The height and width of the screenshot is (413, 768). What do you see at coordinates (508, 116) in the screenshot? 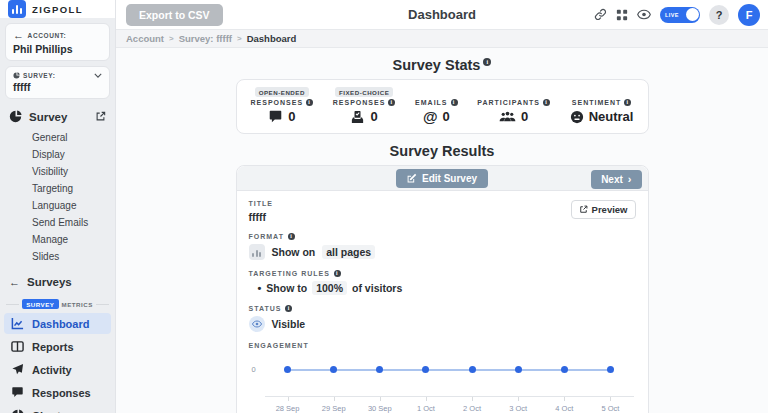
I see `people-icon` at bounding box center [508, 116].